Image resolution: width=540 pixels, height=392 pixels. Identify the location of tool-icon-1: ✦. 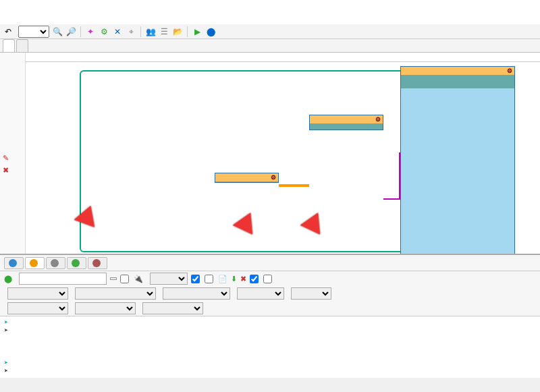
(90, 32).